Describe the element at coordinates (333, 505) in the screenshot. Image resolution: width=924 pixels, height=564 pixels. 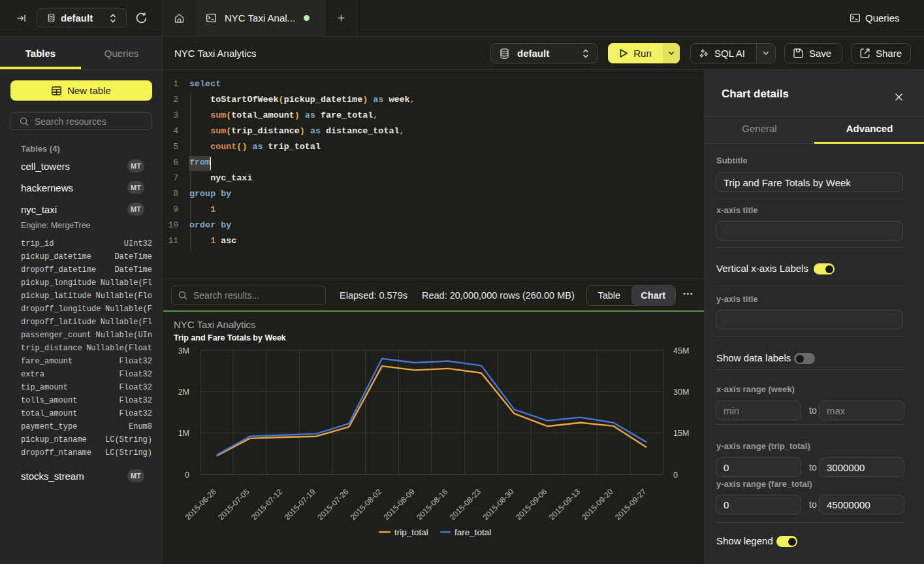
I see `svg-text: 2015-07-26` at that location.